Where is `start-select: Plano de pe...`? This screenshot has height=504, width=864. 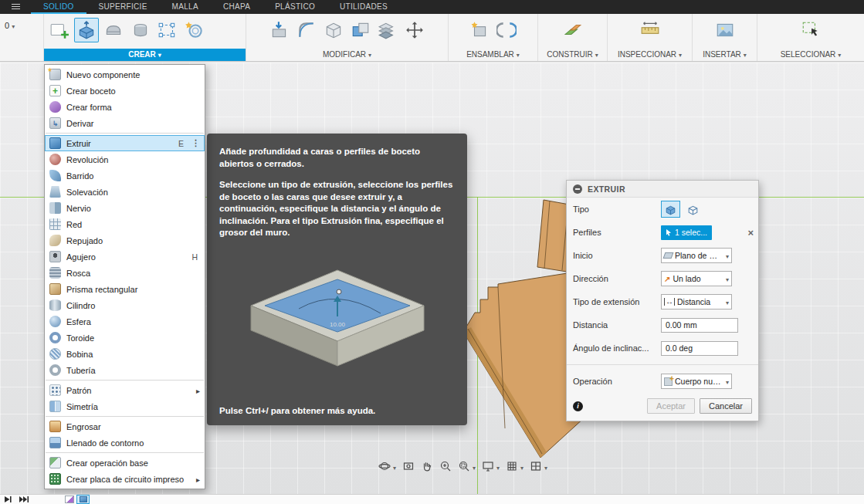 start-select: Plano de pe... is located at coordinates (696, 255).